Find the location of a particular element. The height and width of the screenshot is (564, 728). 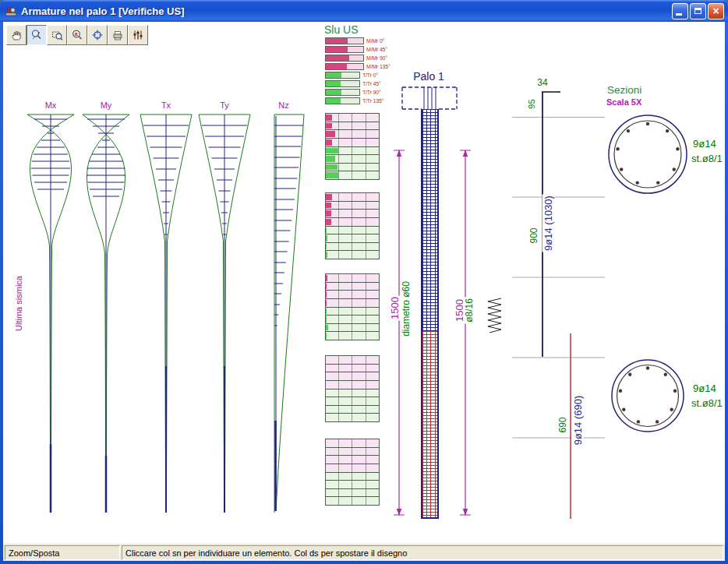

pan-button is located at coordinates (16, 35).